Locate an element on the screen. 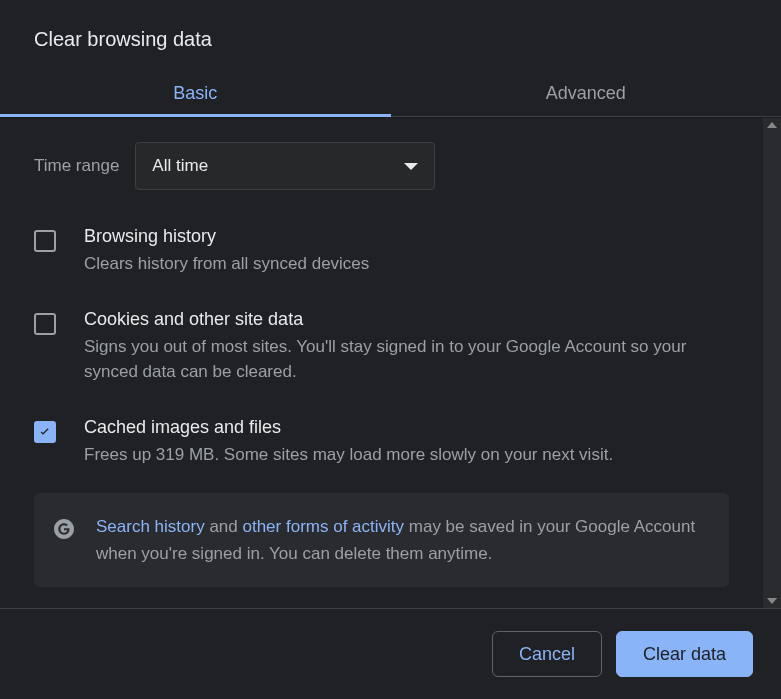 This screenshot has width=781, height=699. time-range-value: All time is located at coordinates (180, 166).